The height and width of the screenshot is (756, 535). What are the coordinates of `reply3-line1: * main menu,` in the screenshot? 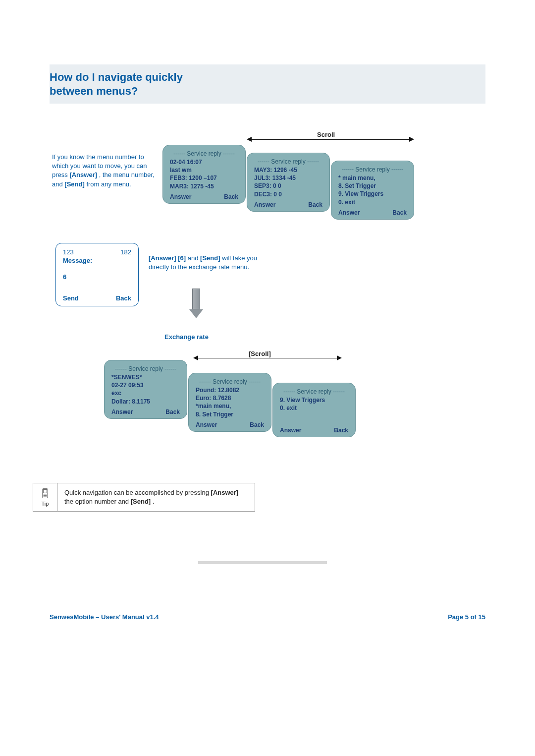 It's located at (373, 178).